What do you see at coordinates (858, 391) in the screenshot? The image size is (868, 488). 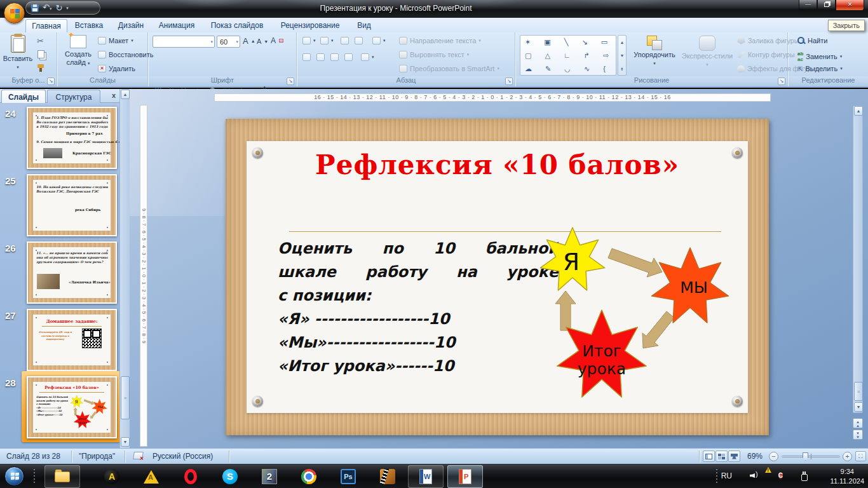 I see `editor-scrollbar-thumb: ≡` at bounding box center [858, 391].